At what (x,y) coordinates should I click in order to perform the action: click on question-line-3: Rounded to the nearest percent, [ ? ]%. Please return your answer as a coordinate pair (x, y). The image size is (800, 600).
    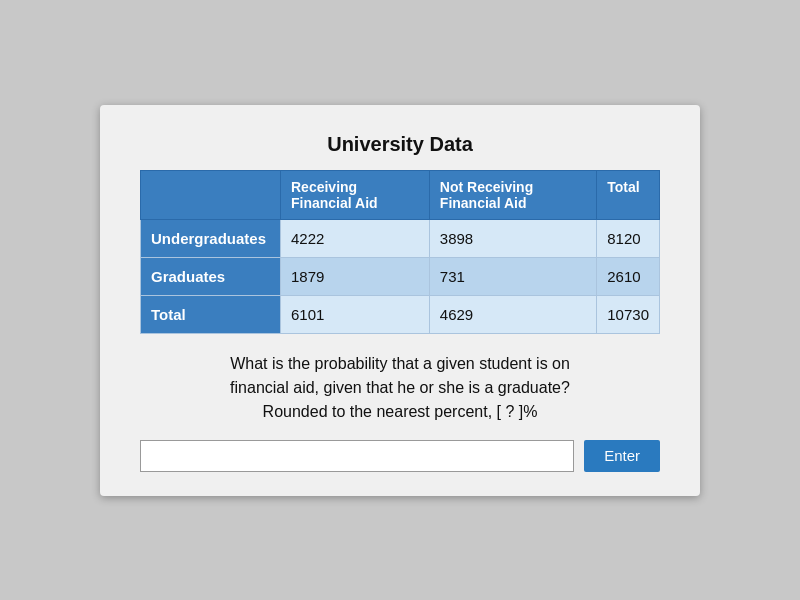
    Looking at the image, I should click on (400, 412).